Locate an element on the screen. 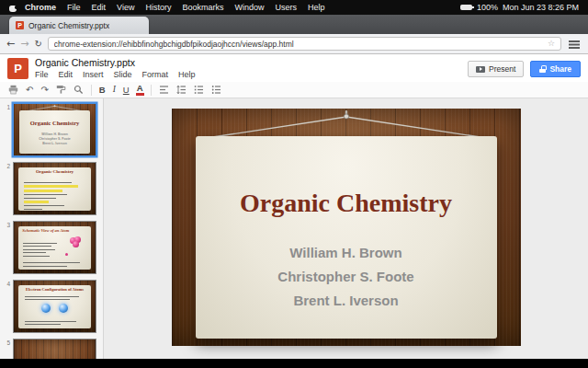 The height and width of the screenshot is (368, 588). menubar-item-history: History is located at coordinates (158, 7).